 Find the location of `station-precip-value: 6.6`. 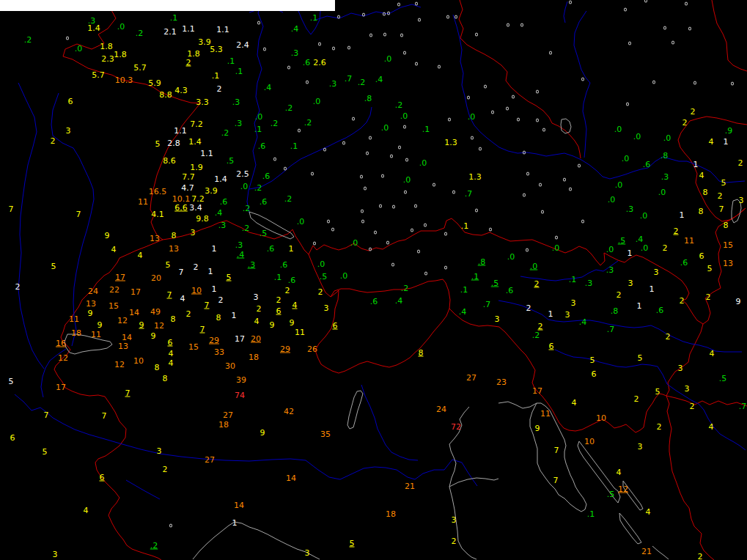

station-precip-value: 6.6 is located at coordinates (181, 208).